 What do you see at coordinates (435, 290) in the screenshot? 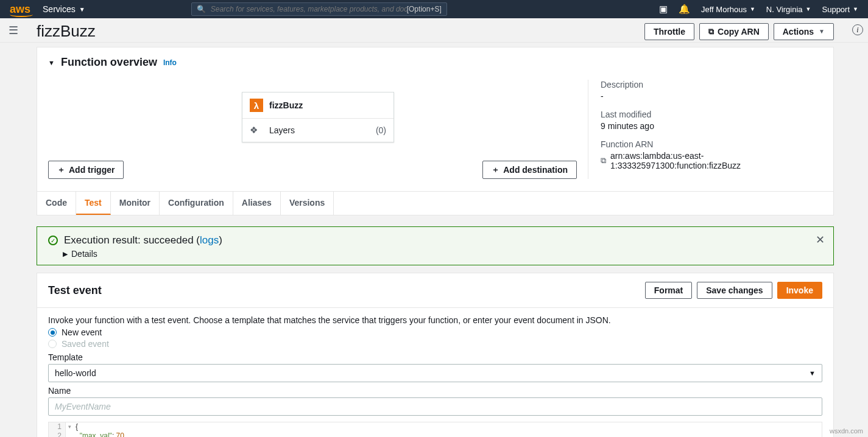
I see `test-event-header: Test event Format Save changes Invoke` at bounding box center [435, 290].